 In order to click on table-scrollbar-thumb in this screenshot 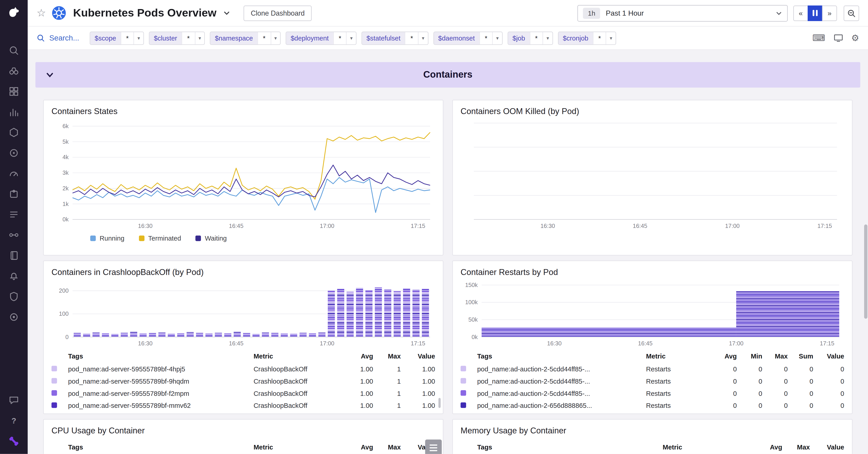, I will do `click(439, 403)`.